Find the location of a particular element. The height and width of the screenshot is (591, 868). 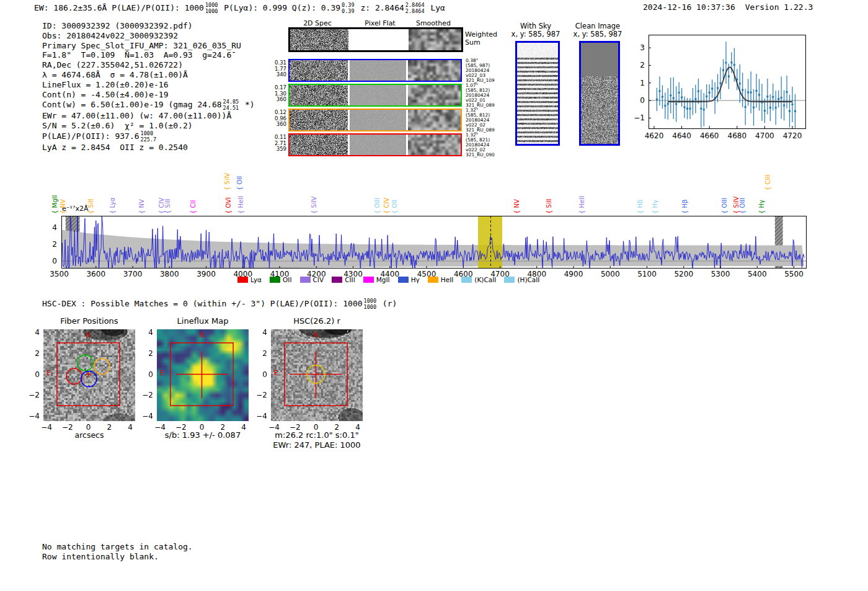

header-version: Version 1.22.3 is located at coordinates (779, 7).